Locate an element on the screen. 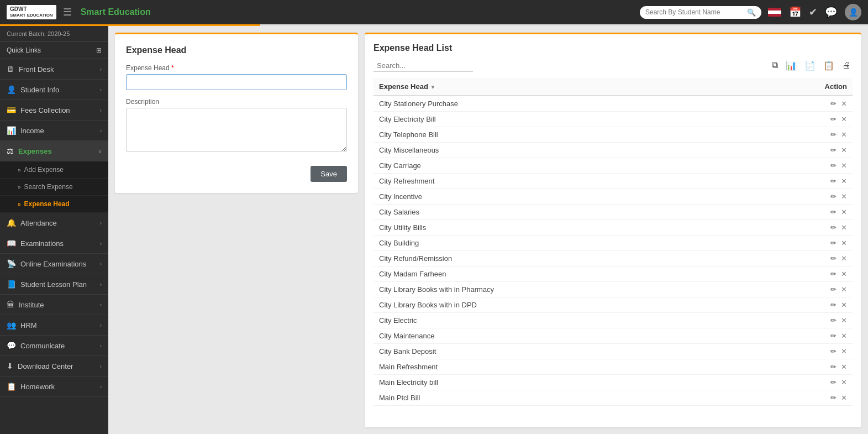  sidebar-item-fees-collection: 💳 Fees Collection › is located at coordinates (54, 111).